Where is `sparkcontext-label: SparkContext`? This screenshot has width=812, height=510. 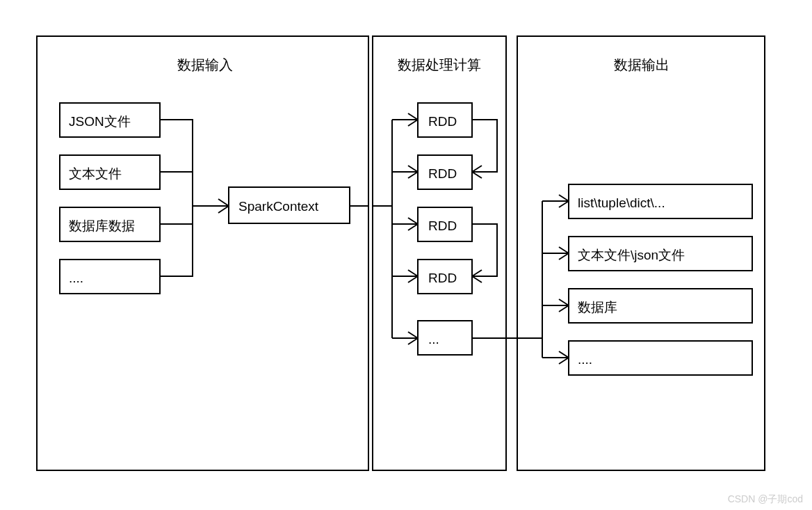 sparkcontext-label: SparkContext is located at coordinates (279, 206).